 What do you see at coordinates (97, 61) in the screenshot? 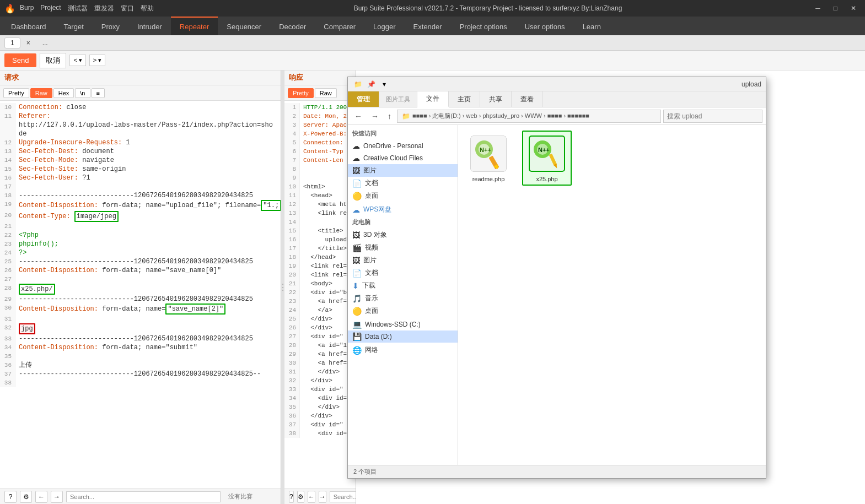
I see `nav-right-button: > ▾` at bounding box center [97, 61].